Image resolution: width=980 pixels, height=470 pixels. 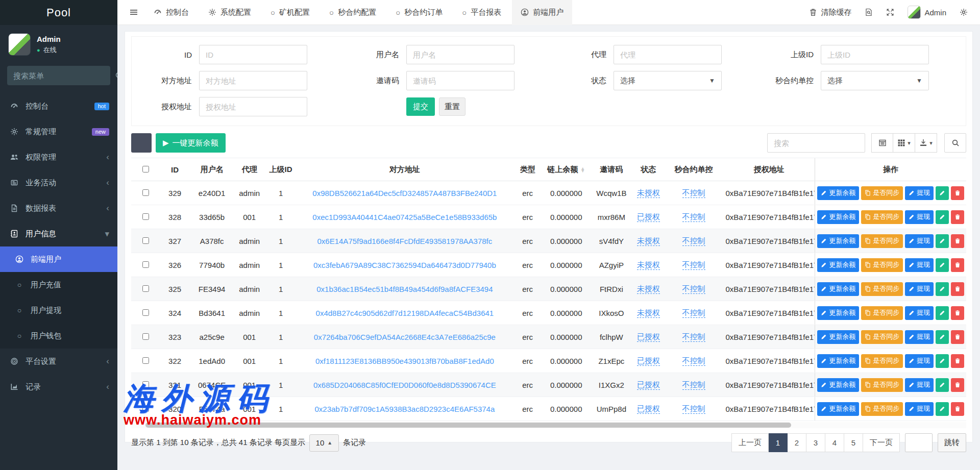 What do you see at coordinates (668, 81) in the screenshot?
I see `status-select: 选择▼` at bounding box center [668, 81].